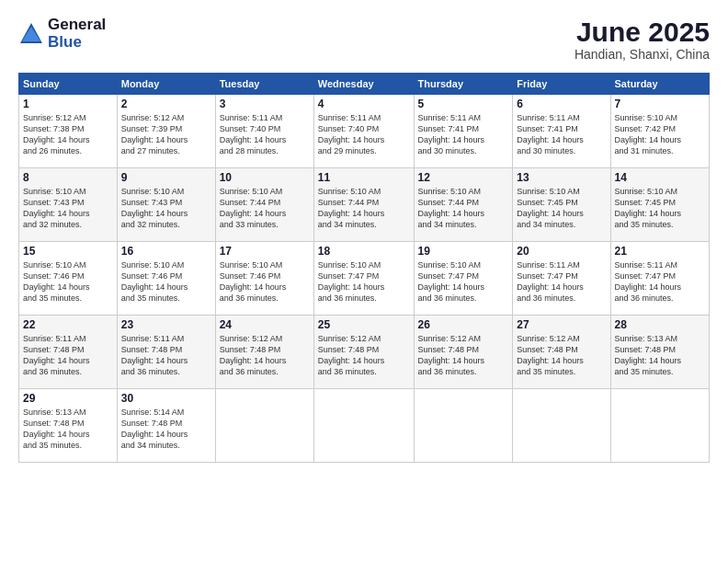  Describe the element at coordinates (562, 352) in the screenshot. I see `calendar-cell: 27Sunrise: 5:12 AM Sunset: 7:48 PM Dayli…` at that location.